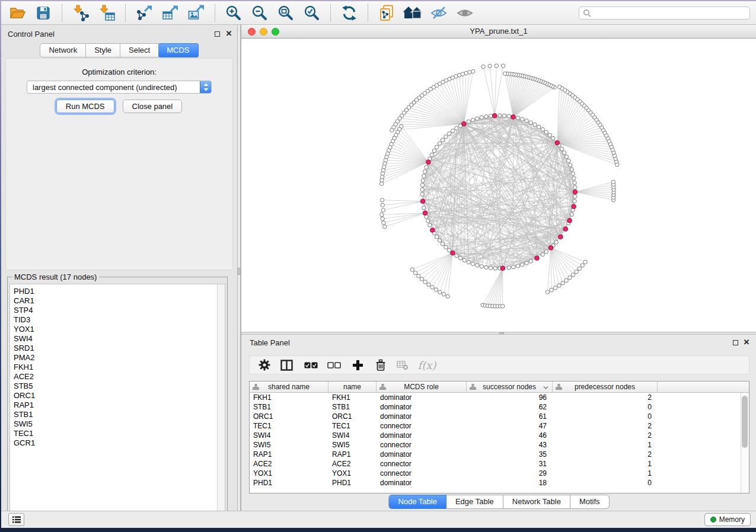 This screenshot has height=532, width=756. What do you see at coordinates (153, 107) in the screenshot?
I see `close-panel-button-mcds: Close panel` at bounding box center [153, 107].